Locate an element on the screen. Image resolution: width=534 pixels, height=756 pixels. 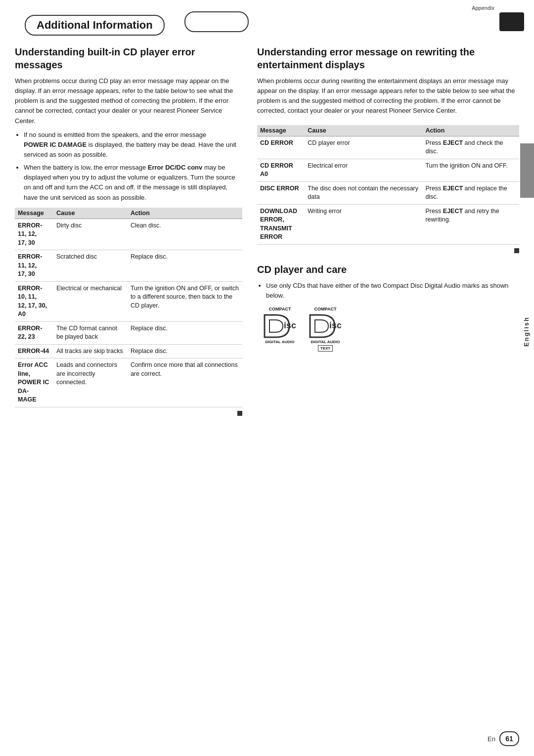
table-row: DISC ERROR The disc does not contain the… is located at coordinates (388, 193).